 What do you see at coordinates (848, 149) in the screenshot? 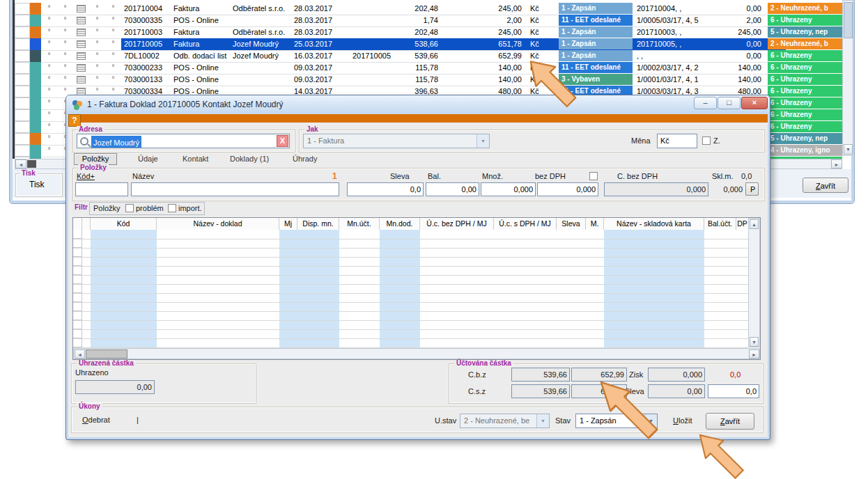
I see `main-vscroll-down-icon: ▼` at bounding box center [848, 149].